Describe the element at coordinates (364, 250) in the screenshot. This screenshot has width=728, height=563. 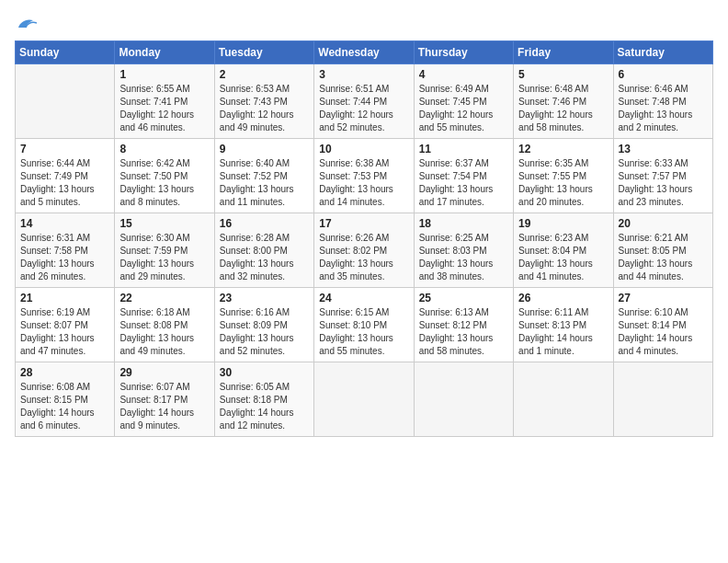
I see `calendar-week-row: 14Sunrise: 6:31 AM Sunset: 7:58 PM Dayli…` at that location.